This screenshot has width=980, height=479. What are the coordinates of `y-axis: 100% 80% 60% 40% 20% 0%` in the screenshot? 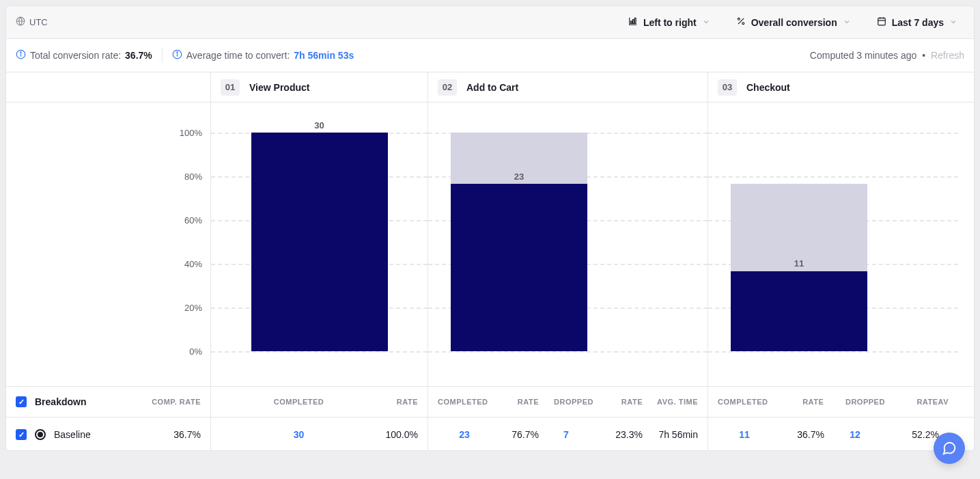 It's located at (109, 245).